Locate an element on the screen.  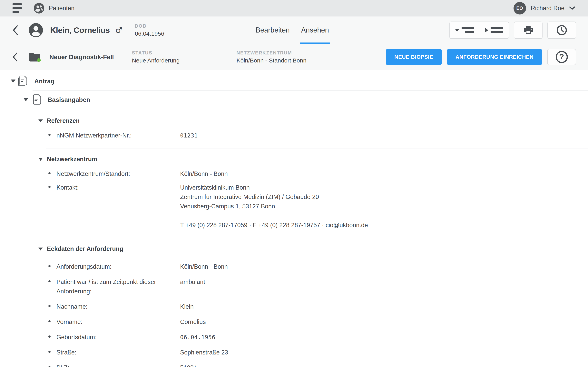
field-row: PLZ: 51234 is located at coordinates (294, 365).